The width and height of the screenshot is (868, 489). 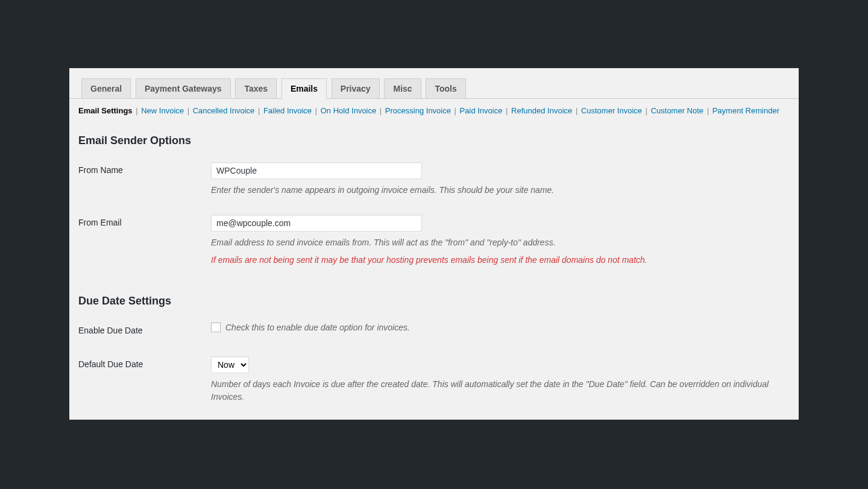 I want to click on section-email-sender-heading: Email Sender Options, so click(x=434, y=141).